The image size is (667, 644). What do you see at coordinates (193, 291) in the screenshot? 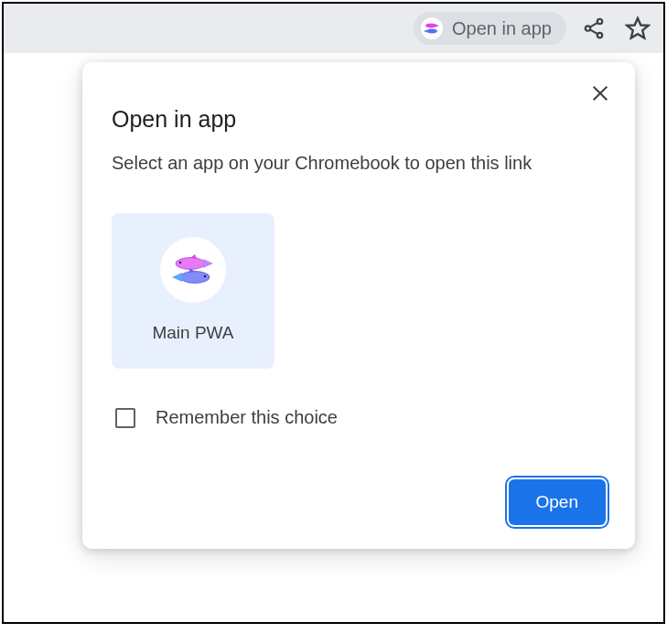
I see `app-card-main-pwa: Main PWA` at bounding box center [193, 291].